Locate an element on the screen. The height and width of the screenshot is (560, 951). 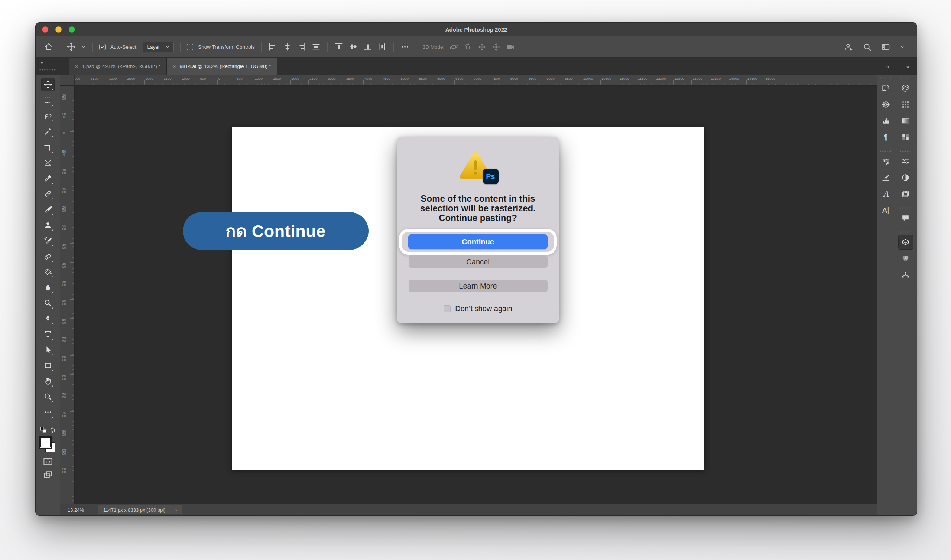
auto-select-dropdown: Layer is located at coordinates (158, 47).